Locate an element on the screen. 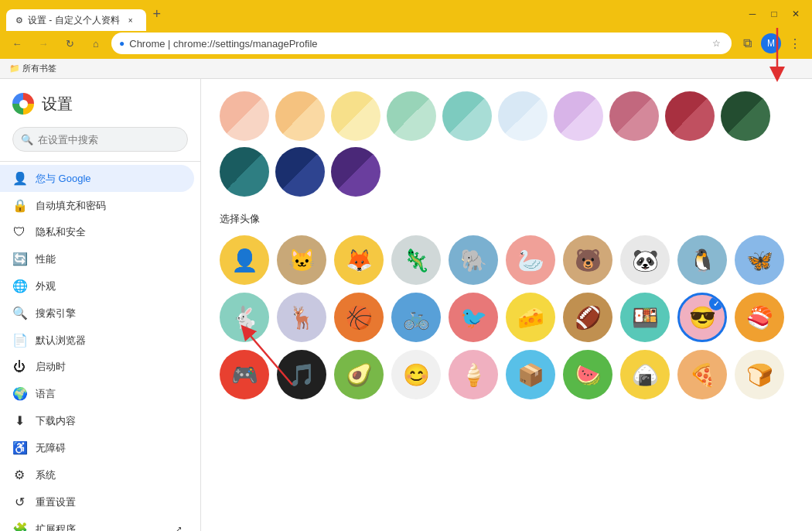  tab-close-button: × is located at coordinates (131, 20).